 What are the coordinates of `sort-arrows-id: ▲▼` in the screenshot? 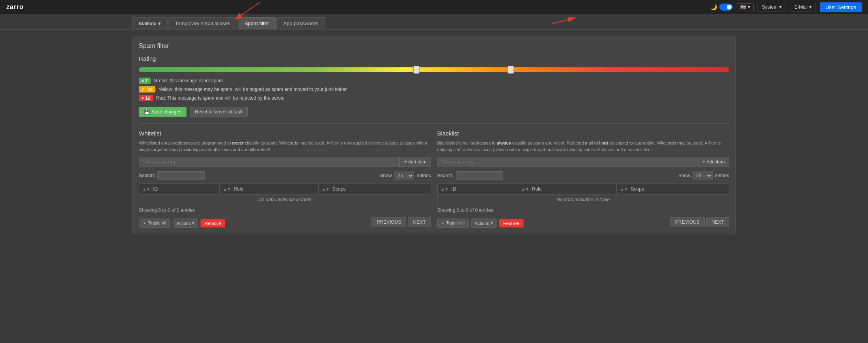 It's located at (146, 189).